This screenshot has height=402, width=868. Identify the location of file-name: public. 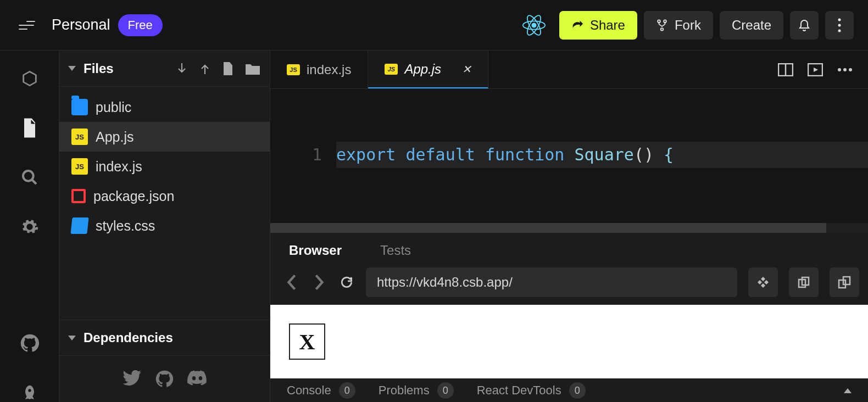
(113, 108).